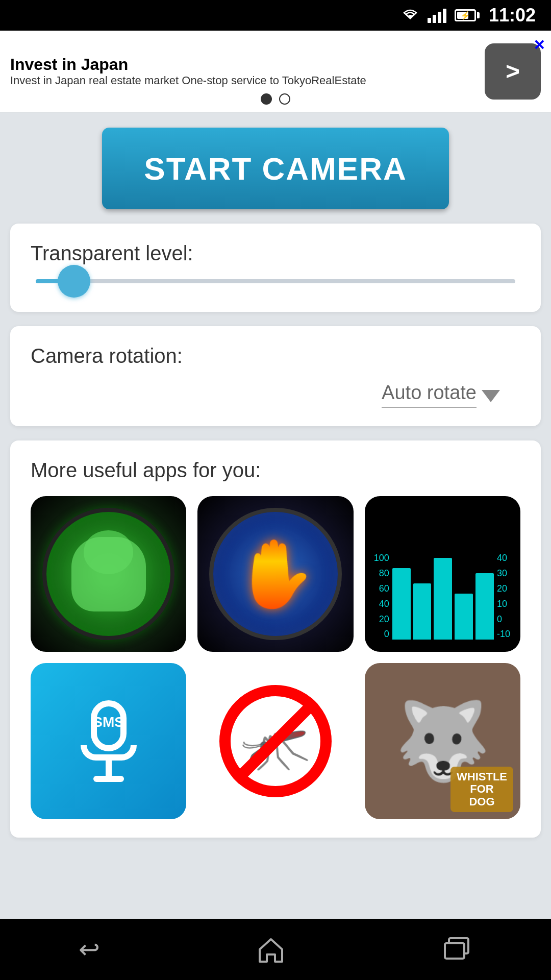 This screenshot has height=980, width=551. What do you see at coordinates (513, 71) in the screenshot?
I see `ad-arrow-button: >` at bounding box center [513, 71].